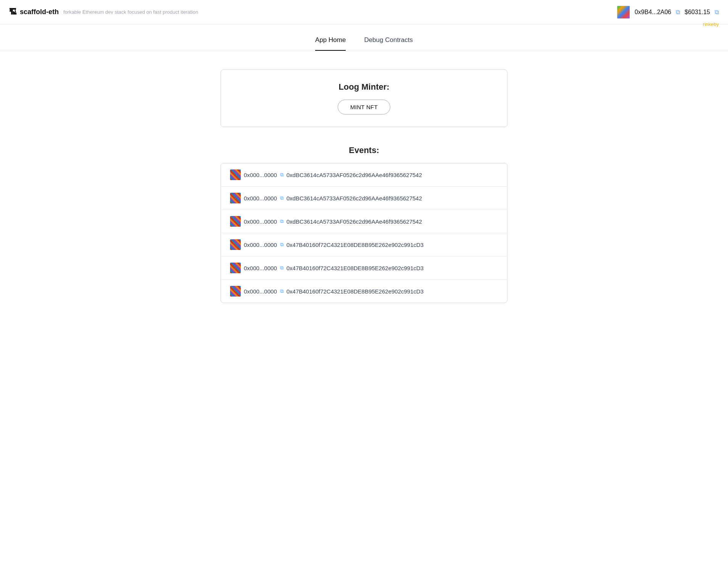 The width and height of the screenshot is (728, 574). Describe the element at coordinates (623, 12) in the screenshot. I see `wallet-avatar` at that location.